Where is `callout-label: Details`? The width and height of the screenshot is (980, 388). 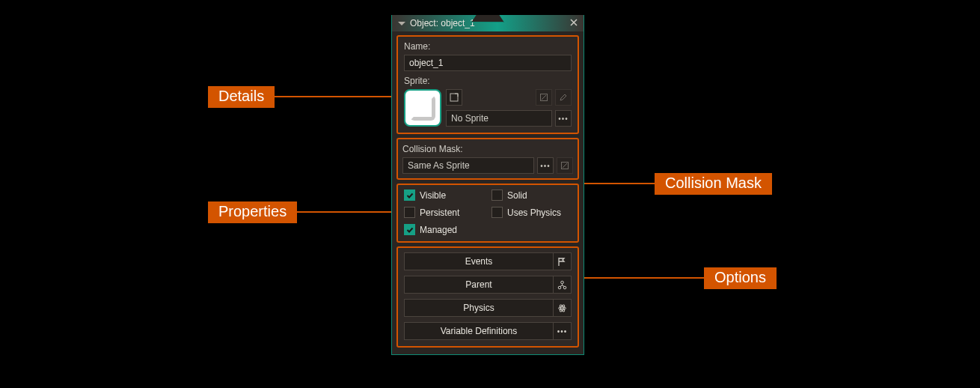 callout-label: Details is located at coordinates (241, 97).